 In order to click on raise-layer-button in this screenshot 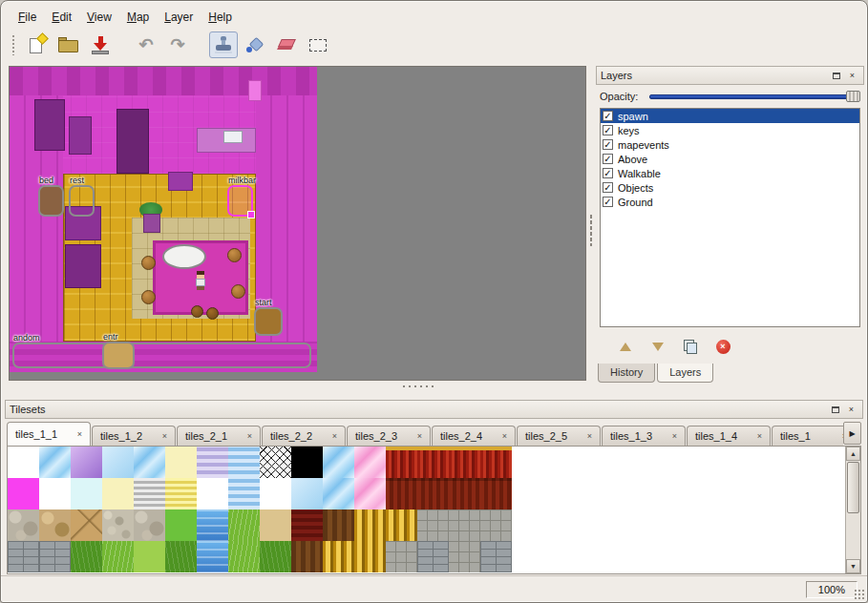, I will do `click(625, 346)`.